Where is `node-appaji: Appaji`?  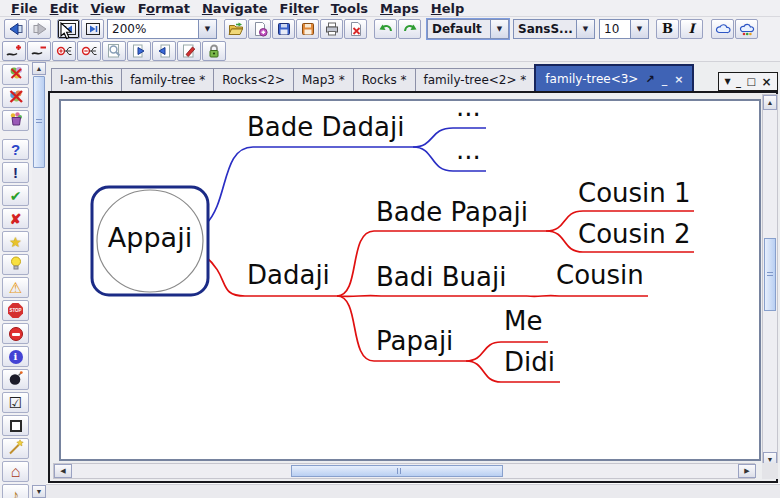 node-appaji: Appaji is located at coordinates (150, 238).